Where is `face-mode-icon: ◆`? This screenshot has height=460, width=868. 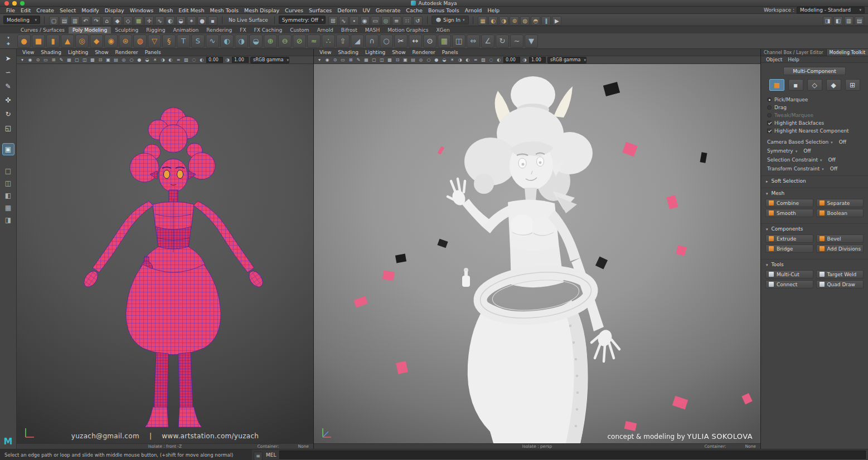
face-mode-icon: ◆ is located at coordinates (834, 85).